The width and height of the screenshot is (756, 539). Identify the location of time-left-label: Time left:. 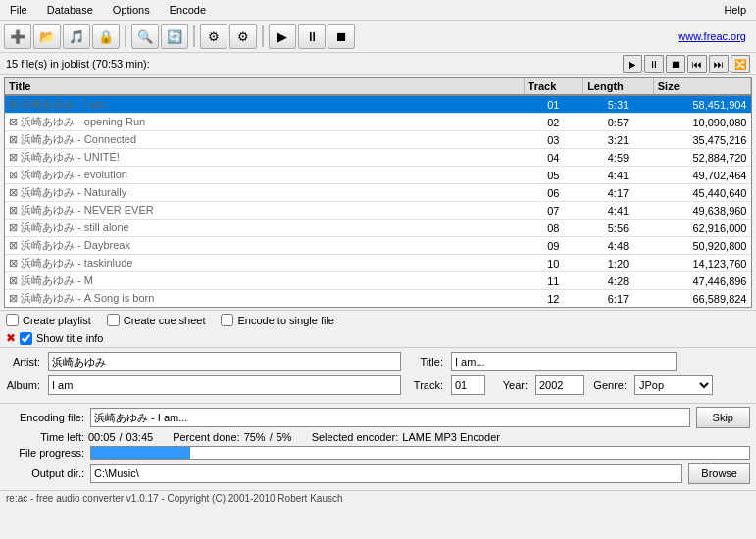
(45, 437).